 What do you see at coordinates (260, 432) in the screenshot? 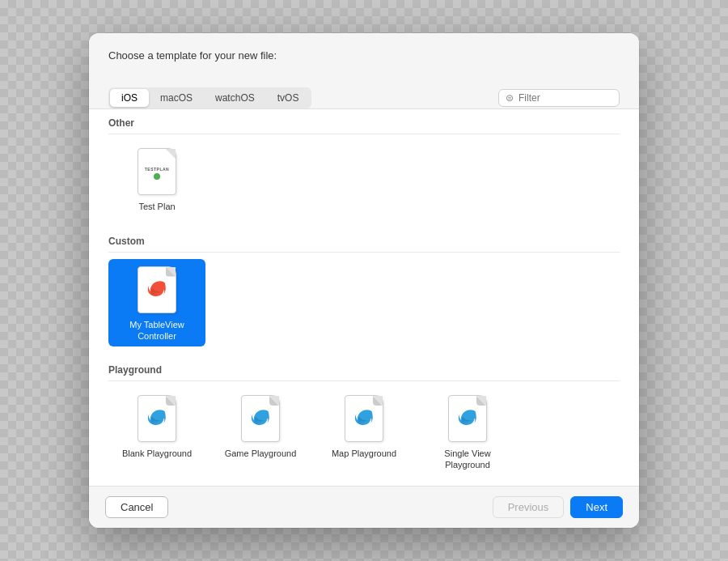
I see `template-item-game-playground: Game Playground` at bounding box center [260, 432].